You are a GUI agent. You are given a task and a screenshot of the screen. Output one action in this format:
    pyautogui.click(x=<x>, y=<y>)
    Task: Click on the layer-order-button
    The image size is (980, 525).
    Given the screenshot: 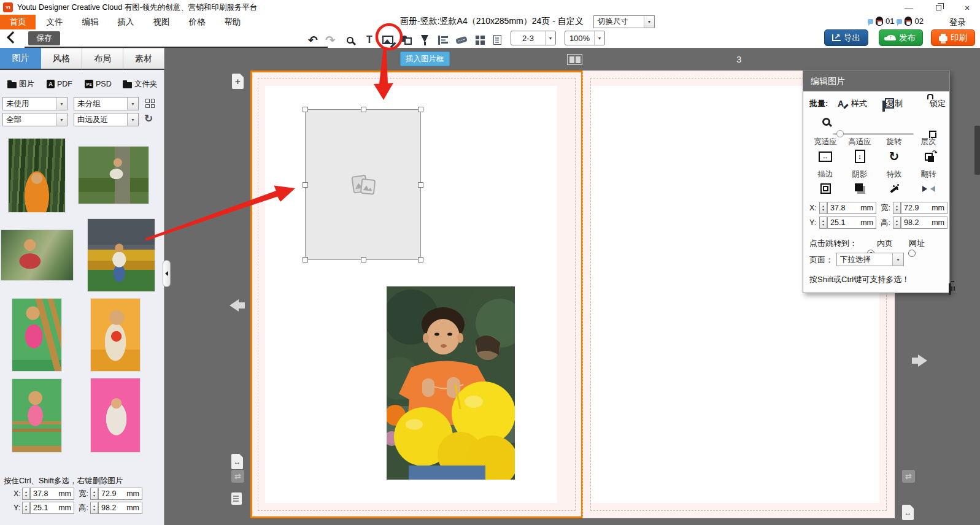 What is the action you would take?
    pyautogui.click(x=928, y=156)
    